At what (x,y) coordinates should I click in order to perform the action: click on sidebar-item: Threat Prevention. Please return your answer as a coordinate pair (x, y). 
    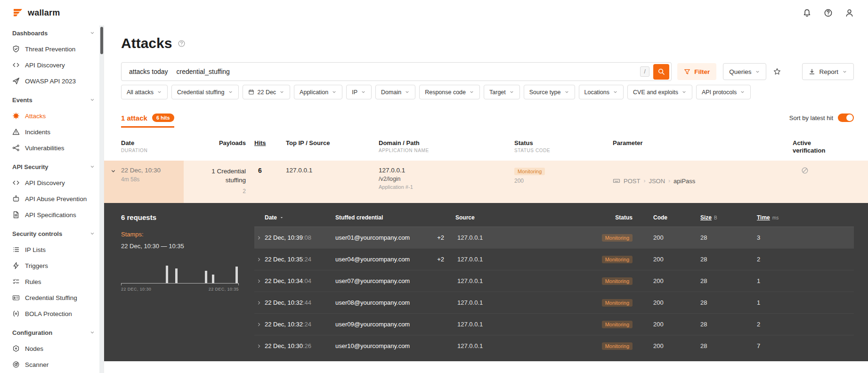
    Looking at the image, I should click on (52, 49).